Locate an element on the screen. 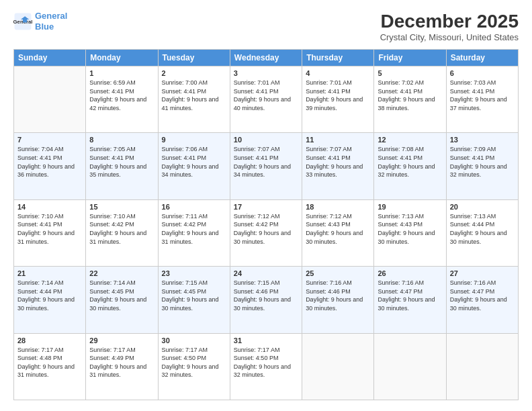  day-number: 28 is located at coordinates (50, 340).